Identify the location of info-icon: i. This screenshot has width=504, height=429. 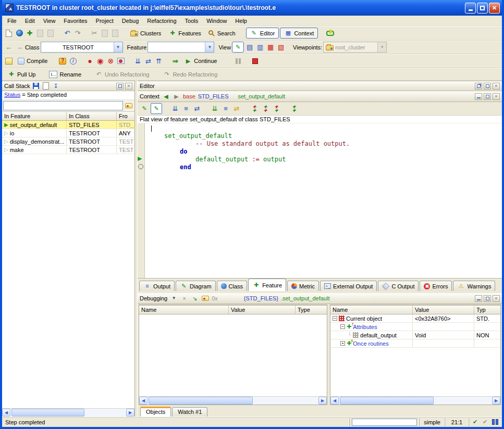
(73, 61).